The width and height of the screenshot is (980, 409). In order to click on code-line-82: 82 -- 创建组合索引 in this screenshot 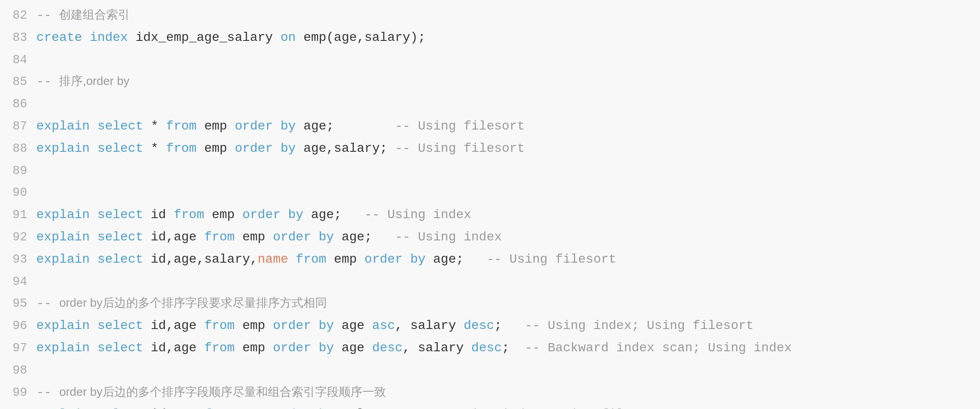, I will do `click(490, 15)`.